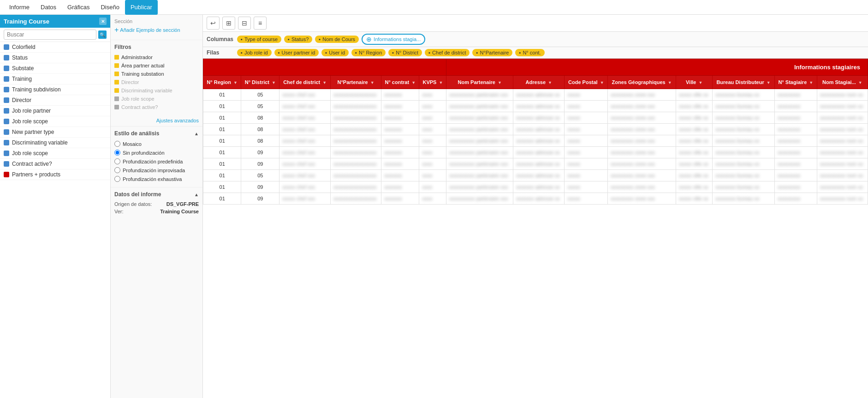  I want to click on list-item: Substate, so click(55, 68).